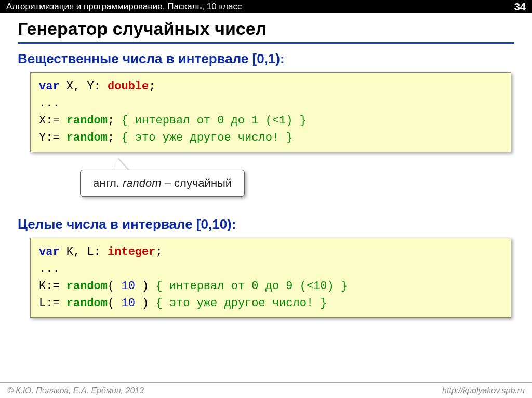 The width and height of the screenshot is (532, 398). I want to click on slide-header: Алгоритмизация и программирование, Паска…, so click(266, 7).